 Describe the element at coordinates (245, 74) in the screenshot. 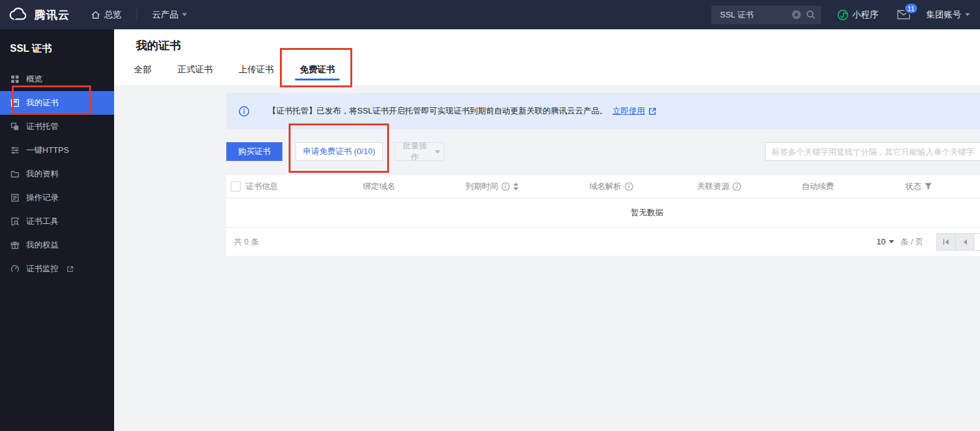

I see `tab-bar: 全部 正式证书 上传证书 免费证书` at that location.